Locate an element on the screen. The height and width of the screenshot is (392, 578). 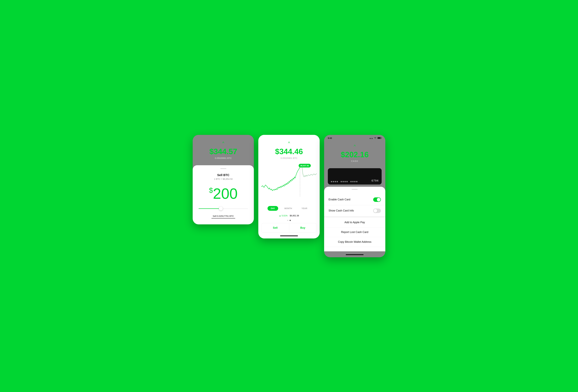
wifi-icon is located at coordinates (375, 138).